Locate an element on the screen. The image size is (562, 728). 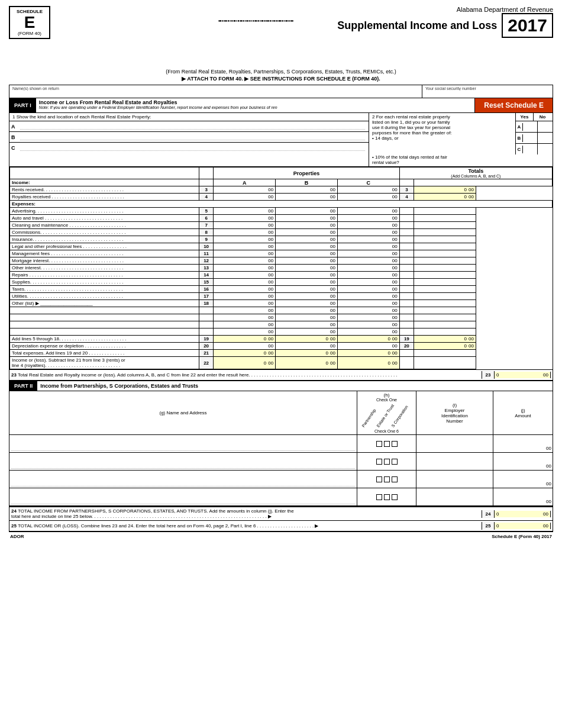
expense-row-17: Utilities. . . . . . . . . . . . . . . .… is located at coordinates (282, 297).